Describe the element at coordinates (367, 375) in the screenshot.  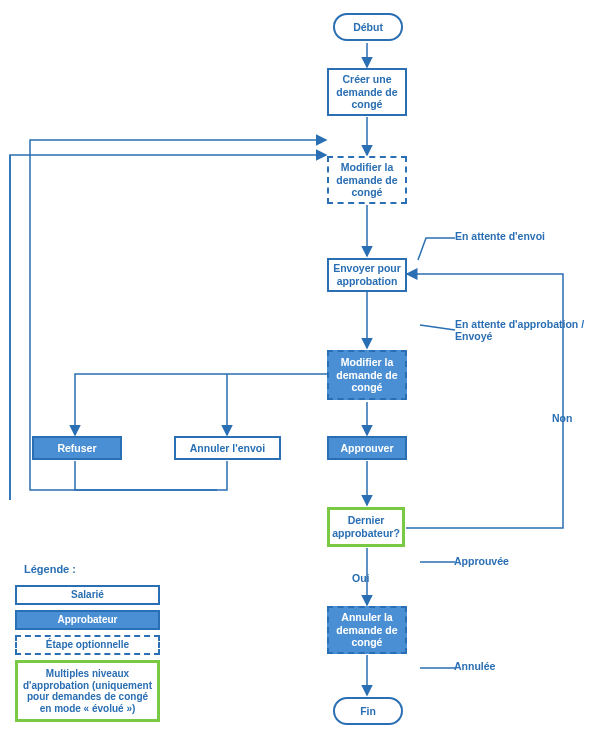
I see `modify-request-approver-node: Modifier la demande de congé` at that location.